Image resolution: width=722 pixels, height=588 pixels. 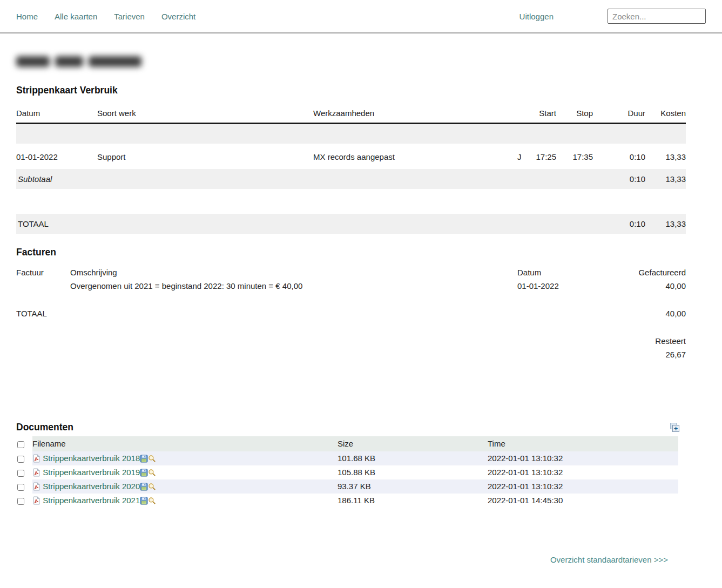 What do you see at coordinates (619, 179) in the screenshot?
I see `subtotal-duur: 0:10` at bounding box center [619, 179].